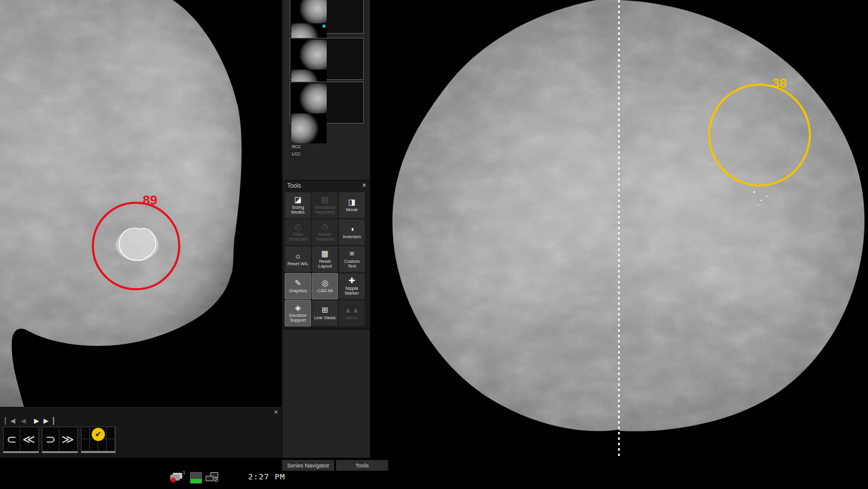 The width and height of the screenshot is (868, 489). What do you see at coordinates (37, 421) in the screenshot?
I see `play-button: ▶` at bounding box center [37, 421].